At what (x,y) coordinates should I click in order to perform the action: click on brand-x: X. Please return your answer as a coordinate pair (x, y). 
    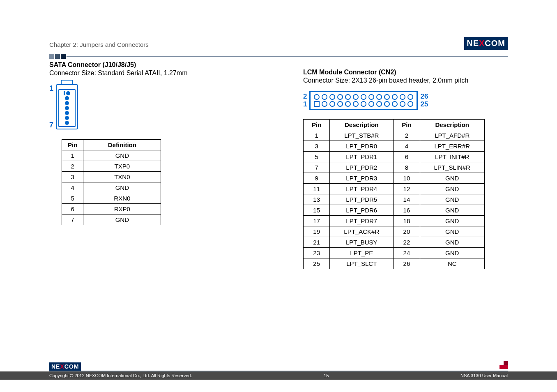
    Looking at the image, I should click on (482, 43).